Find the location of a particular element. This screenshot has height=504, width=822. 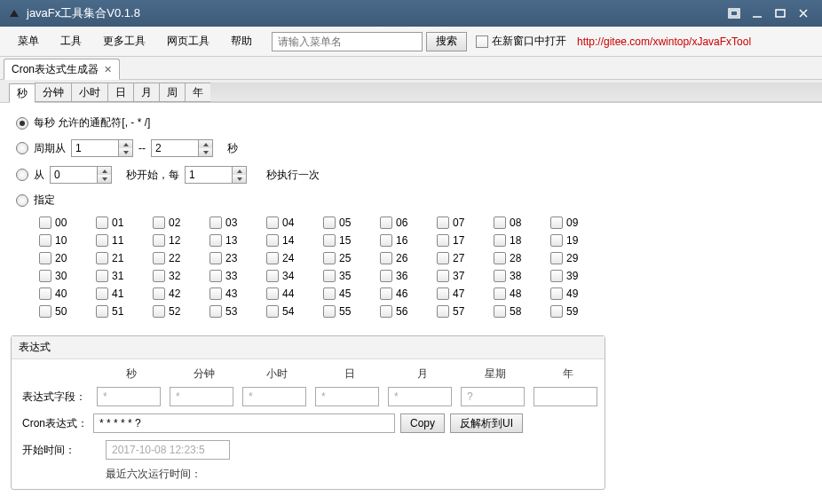

menu-item: 工具 is located at coordinates (71, 41).